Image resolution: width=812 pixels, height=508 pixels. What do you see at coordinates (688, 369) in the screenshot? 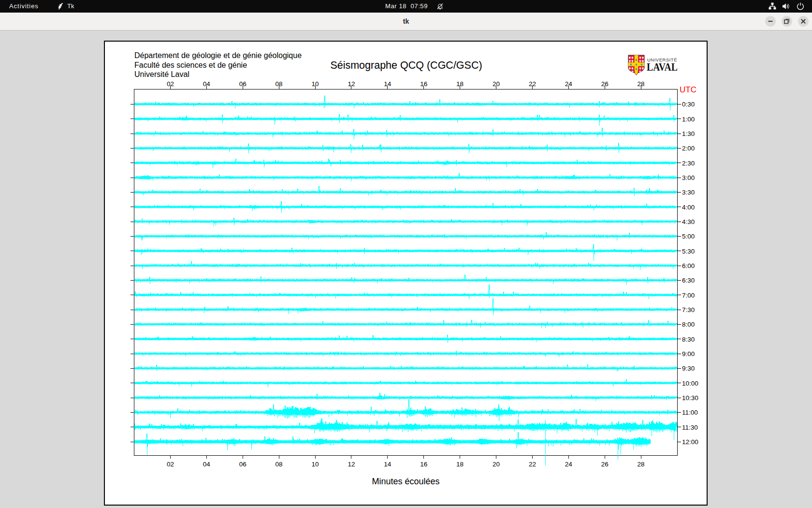
I see `svg-text: 9:30` at bounding box center [688, 369].